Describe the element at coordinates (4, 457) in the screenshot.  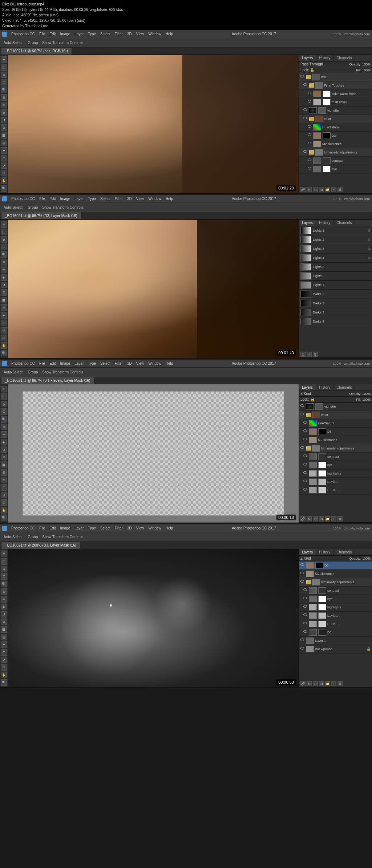
I see `tool3-eraser: ⊘` at that location.